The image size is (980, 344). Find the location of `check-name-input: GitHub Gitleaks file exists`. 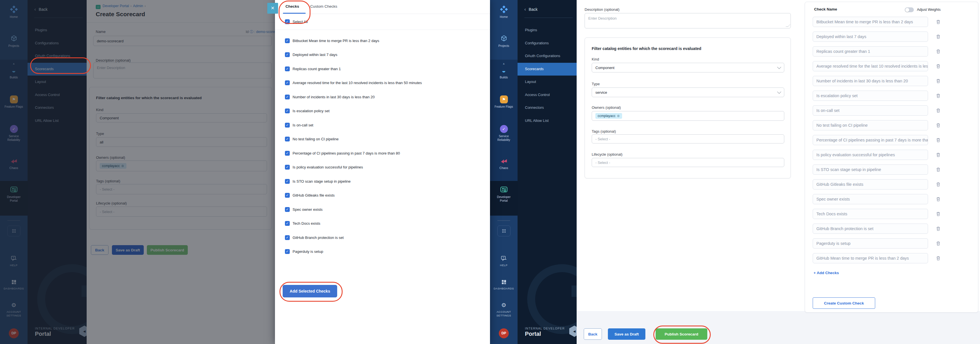

check-name-input: GitHub Gitleaks file exists is located at coordinates (870, 184).